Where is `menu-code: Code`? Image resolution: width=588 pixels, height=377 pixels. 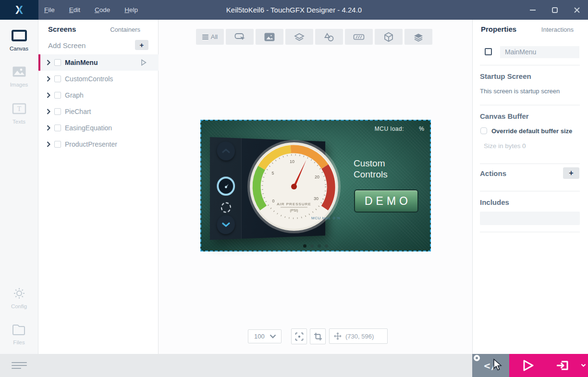
menu-code: Code is located at coordinates (102, 10).